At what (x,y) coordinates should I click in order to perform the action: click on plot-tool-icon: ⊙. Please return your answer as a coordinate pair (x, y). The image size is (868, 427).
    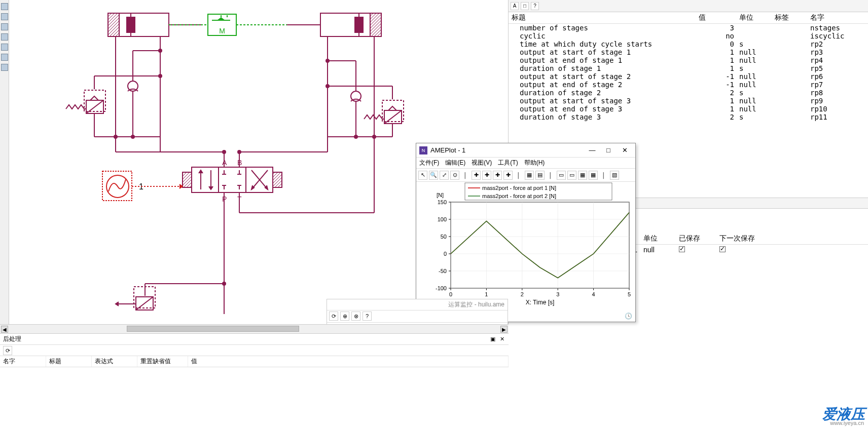
    Looking at the image, I should click on (455, 175).